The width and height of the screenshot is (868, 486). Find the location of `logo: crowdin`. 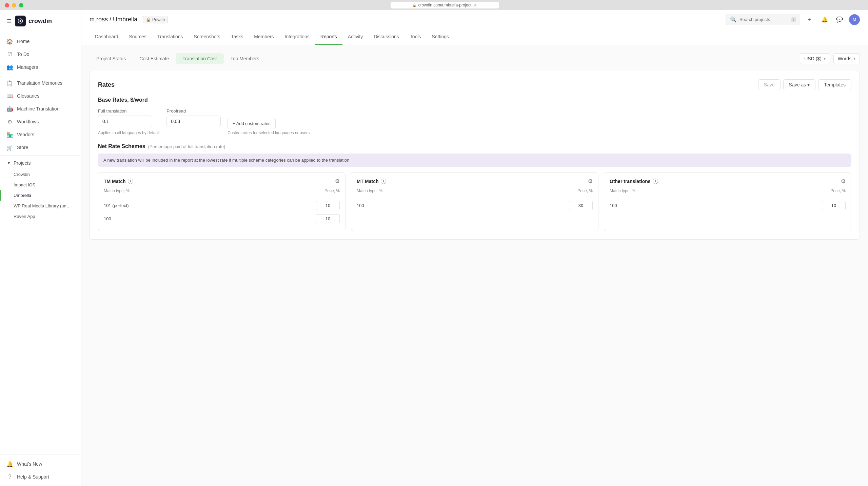

logo: crowdin is located at coordinates (33, 21).